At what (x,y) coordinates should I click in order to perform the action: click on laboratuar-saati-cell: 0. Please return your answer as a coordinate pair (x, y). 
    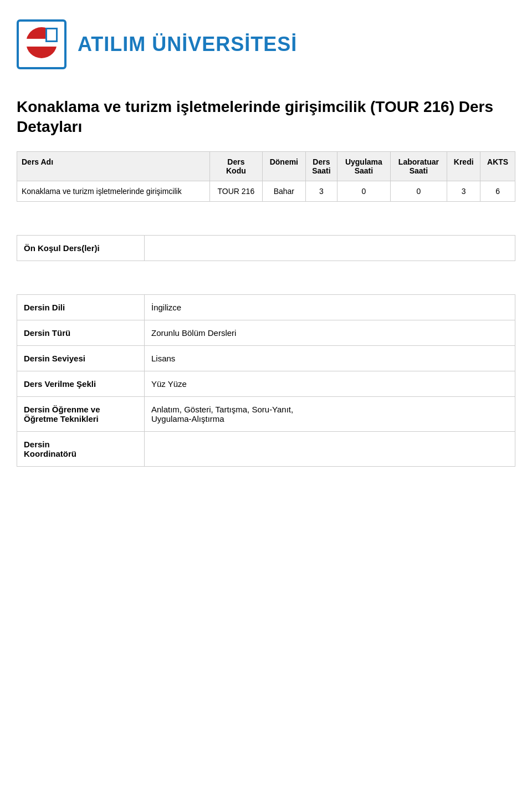
    Looking at the image, I should click on (419, 191).